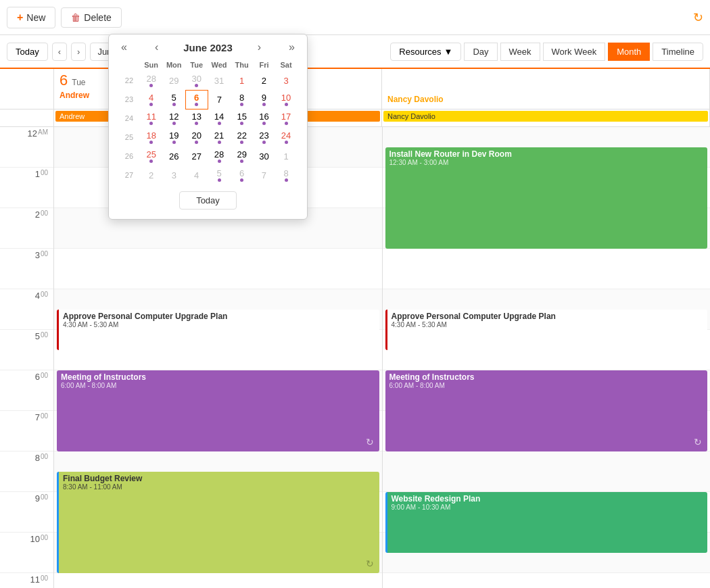  Describe the element at coordinates (74, 95) in the screenshot. I see `resource1-label: Andrew` at that location.